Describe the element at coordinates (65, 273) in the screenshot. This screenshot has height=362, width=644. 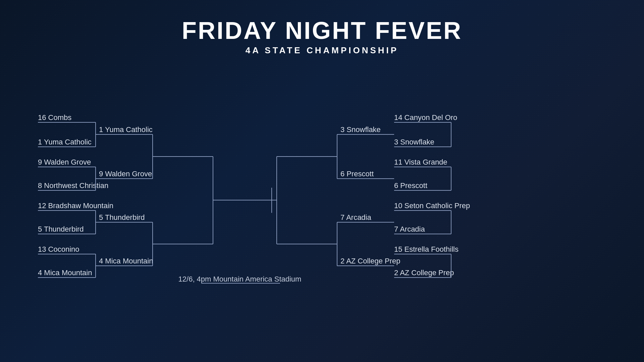
I see `left-r1-team8: 4 Mica Mountain` at that location.